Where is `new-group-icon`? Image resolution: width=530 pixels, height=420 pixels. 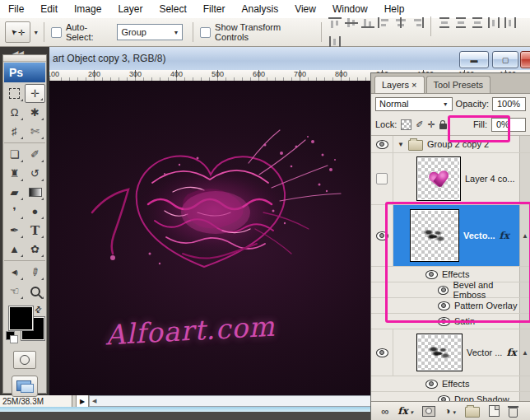 new-group-icon is located at coordinates (472, 412).